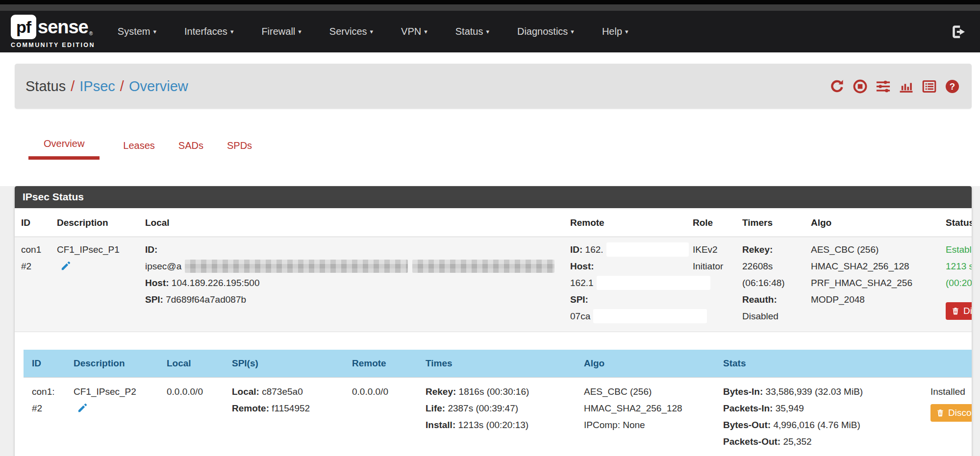 The image size is (980, 456). I want to click on packets-out-value: 25,352, so click(797, 442).